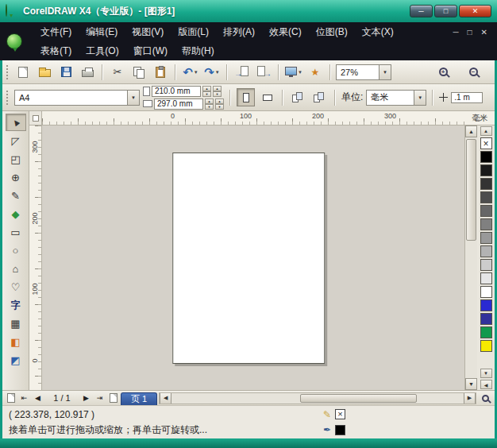 Image resolution: width=497 pixels, height=448 pixels. I want to click on basic-shapes-tool: ♡, so click(16, 287).